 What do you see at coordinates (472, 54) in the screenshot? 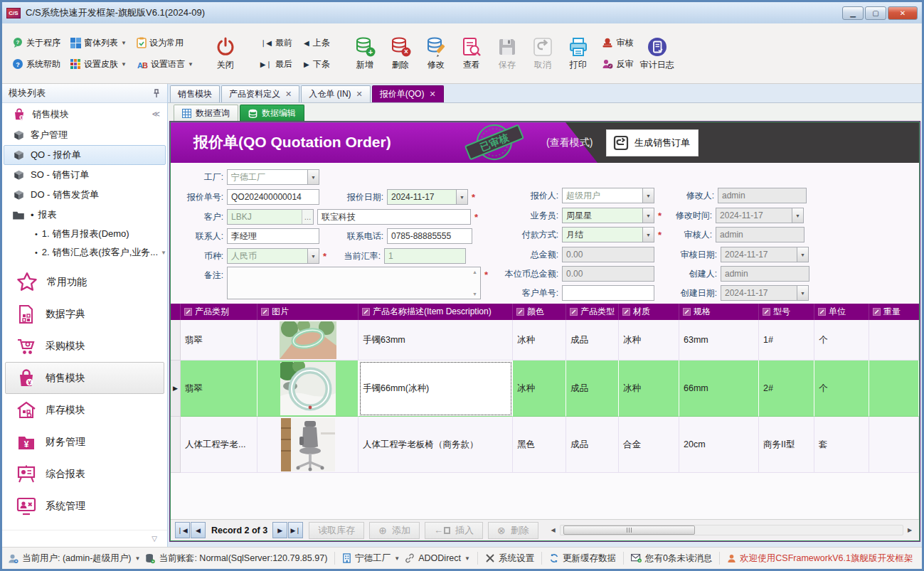
I see `view-button: 查看` at bounding box center [472, 54].